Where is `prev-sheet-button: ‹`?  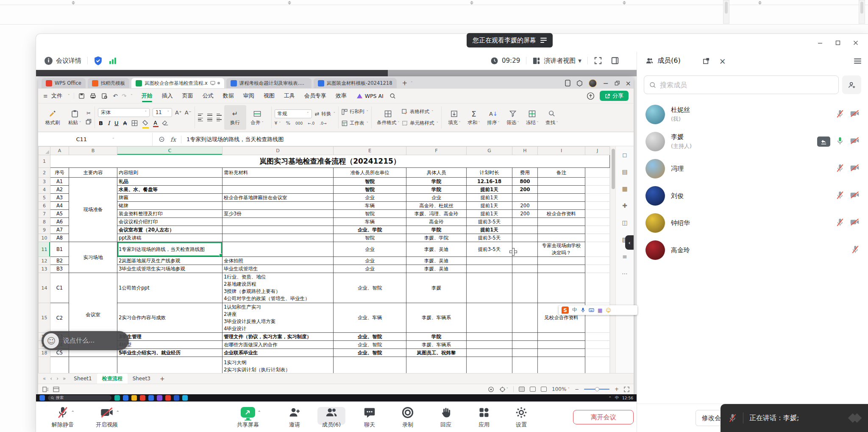
prev-sheet-button: ‹ is located at coordinates (51, 379).